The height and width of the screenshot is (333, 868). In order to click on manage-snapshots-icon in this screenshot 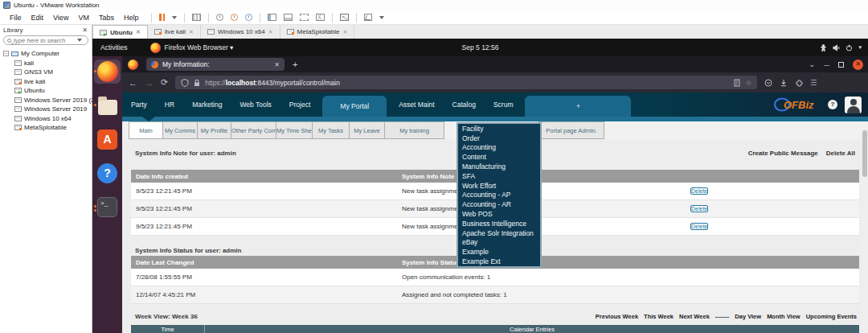, I will do `click(249, 18)`.